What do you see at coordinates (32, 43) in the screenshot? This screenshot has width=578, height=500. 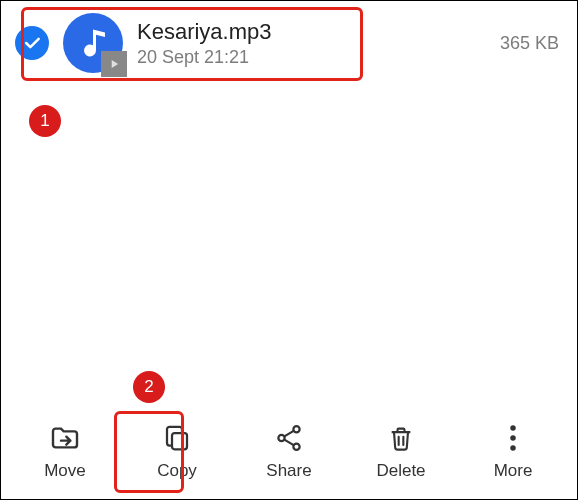 I see `selected-check-icon` at bounding box center [32, 43].